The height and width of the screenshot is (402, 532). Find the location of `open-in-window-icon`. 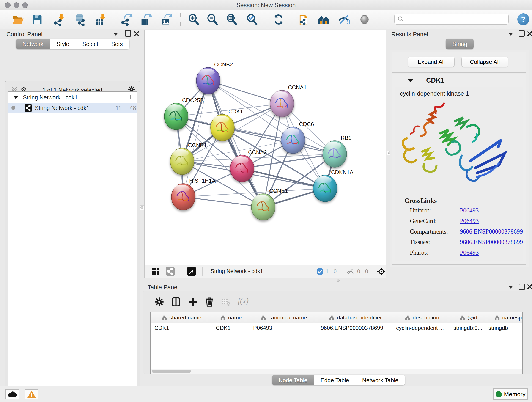

open-in-window-icon is located at coordinates (191, 271).